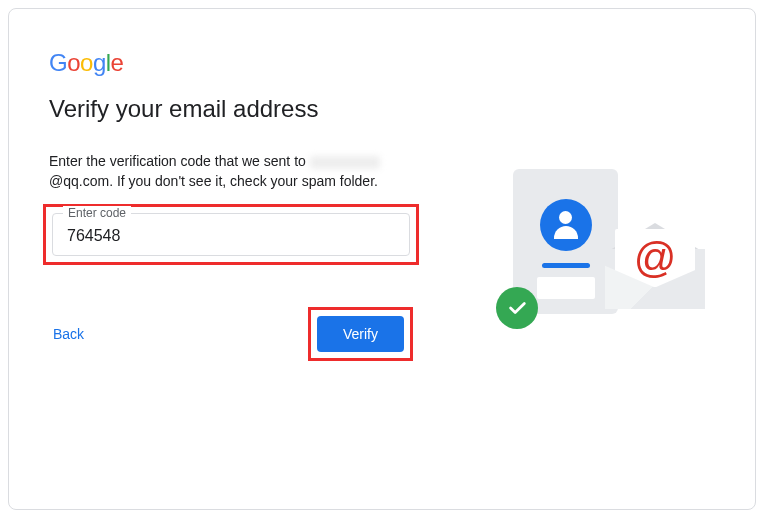 Image resolution: width=764 pixels, height=518 pixels. I want to click on instruction-suffix: . If you don't see it, check your spam f…, so click(244, 181).